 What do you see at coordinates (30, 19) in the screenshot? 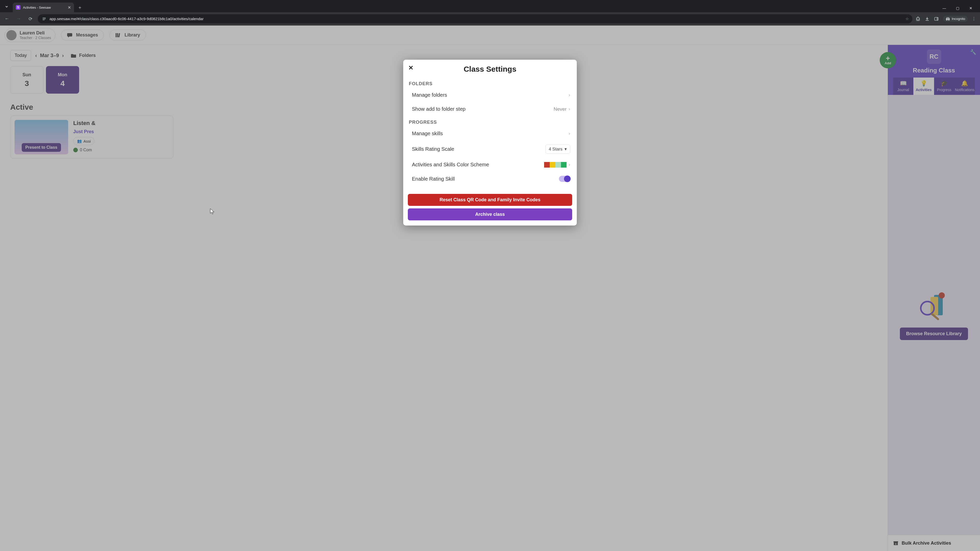
I see `reload-button: ⟳` at bounding box center [30, 19].